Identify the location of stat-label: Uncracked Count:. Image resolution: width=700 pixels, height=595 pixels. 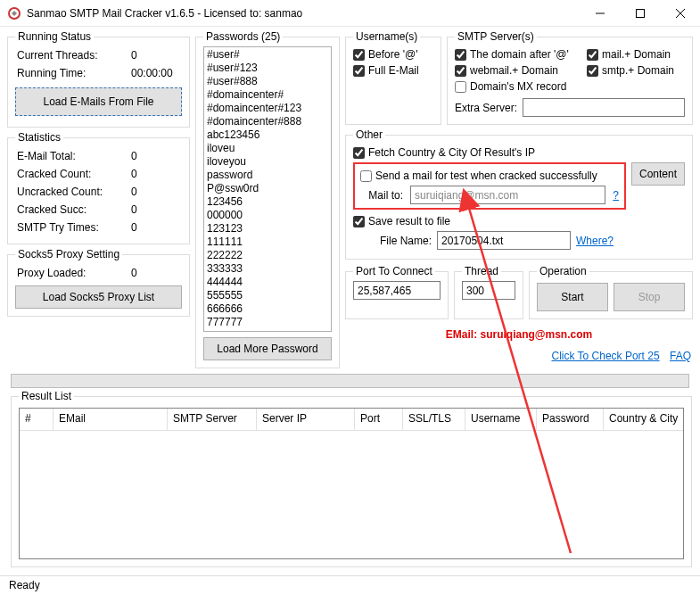
(60, 192).